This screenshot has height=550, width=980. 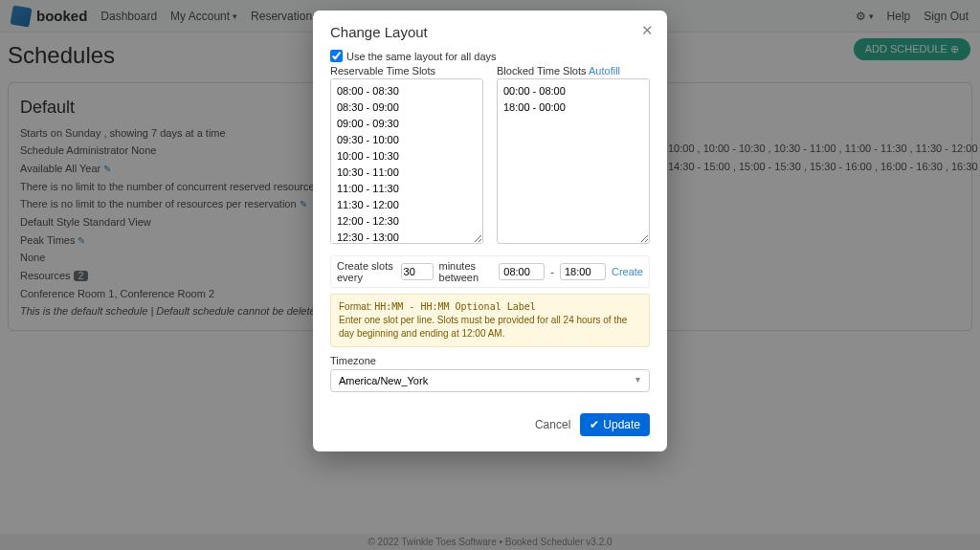 What do you see at coordinates (573, 161) in the screenshot?
I see `blocked-slots-textarea` at bounding box center [573, 161].